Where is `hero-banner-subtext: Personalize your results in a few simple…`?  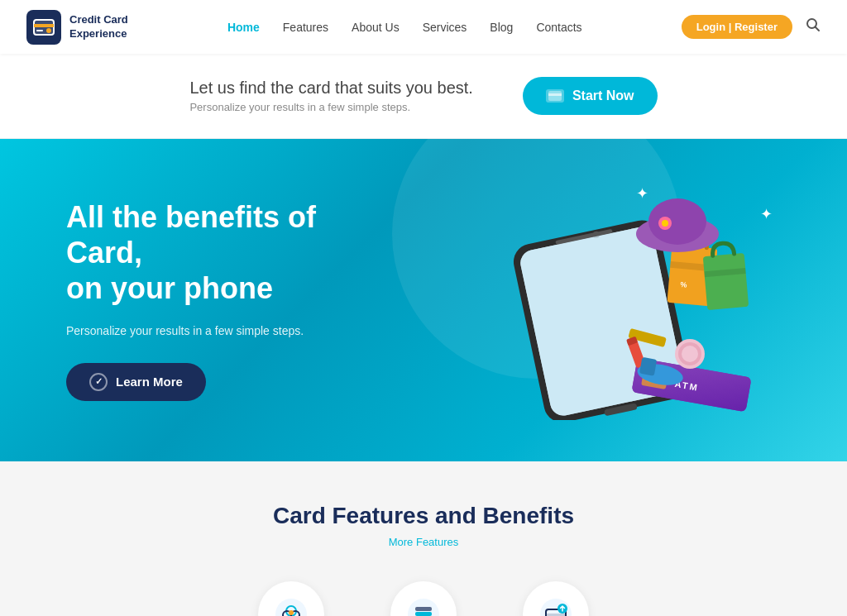 hero-banner-subtext: Personalize your results in a few simple… is located at coordinates (232, 331).